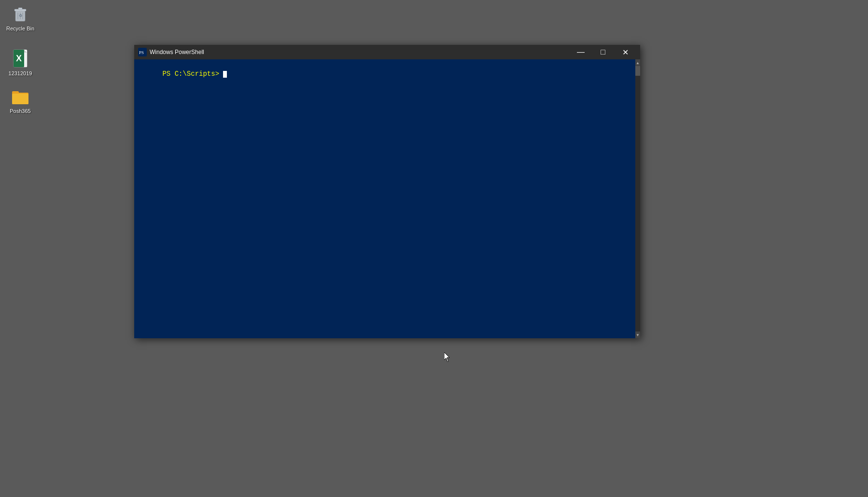 The width and height of the screenshot is (868, 497). What do you see at coordinates (20, 100) in the screenshot?
I see `posh365-folder-icon: Posh365` at bounding box center [20, 100].